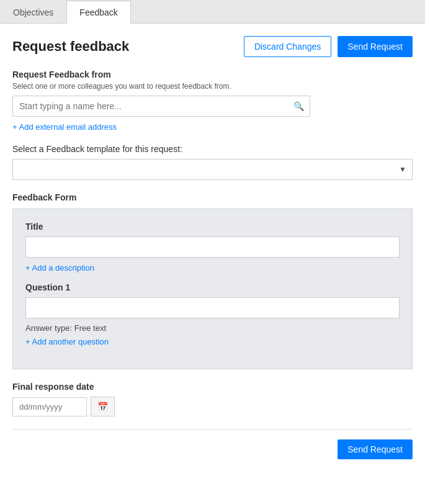  Describe the element at coordinates (299, 106) in the screenshot. I see `search-icon: 🔍` at that location.